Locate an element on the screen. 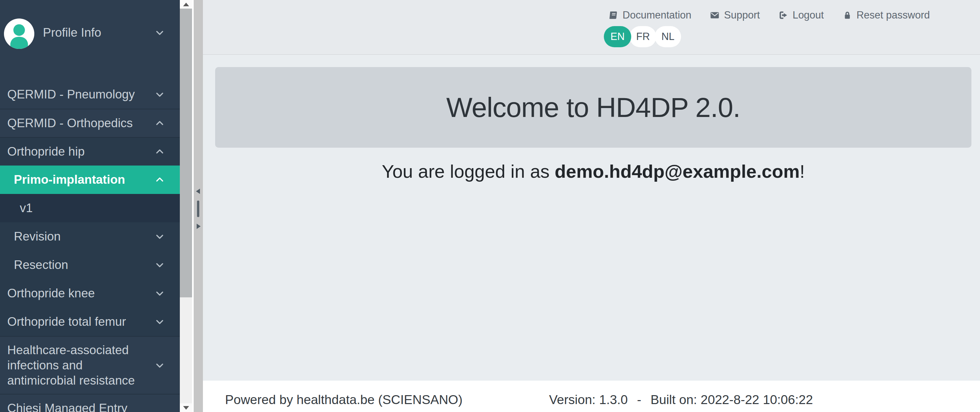 The image size is (980, 412). scrollbar-thumb is located at coordinates (186, 153).